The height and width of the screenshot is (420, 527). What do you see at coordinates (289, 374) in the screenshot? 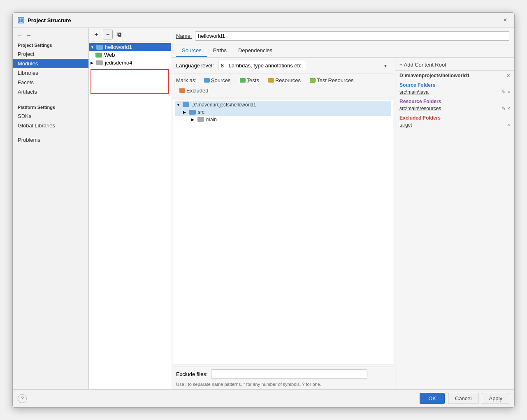
I see `exclude-files-input` at bounding box center [289, 374].